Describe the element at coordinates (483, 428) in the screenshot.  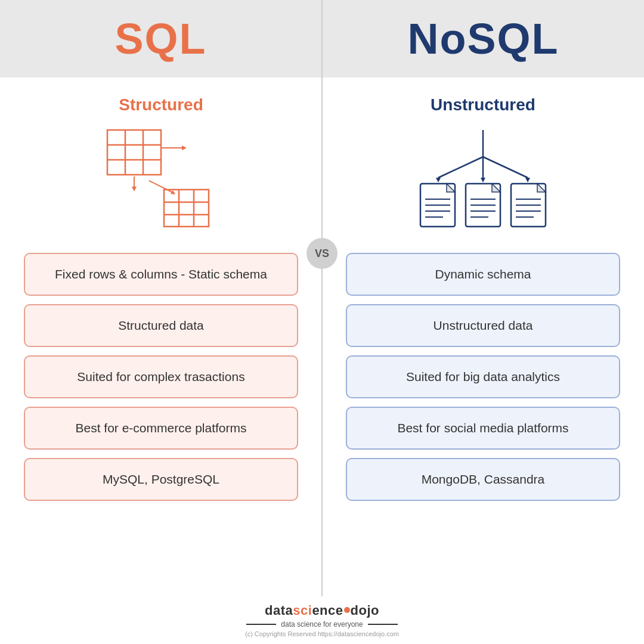
I see `nosql-card-4: Best for social media platforms` at that location.